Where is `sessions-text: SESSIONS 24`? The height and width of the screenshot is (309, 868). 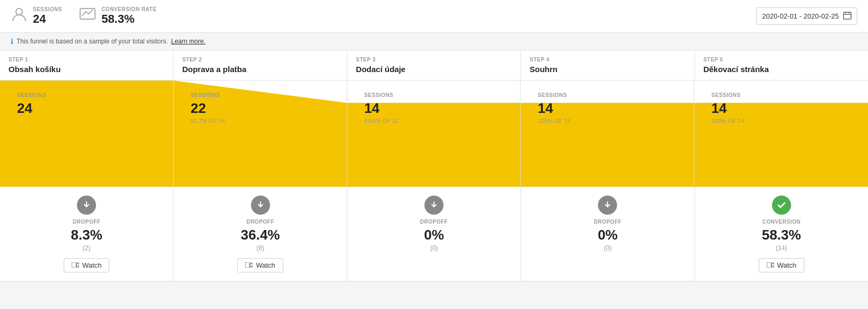 sessions-text: SESSIONS 24 is located at coordinates (48, 16).